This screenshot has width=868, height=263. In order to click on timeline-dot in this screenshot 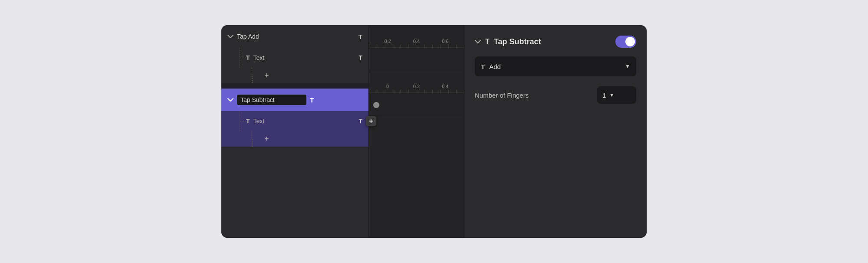, I will do `click(376, 105)`.